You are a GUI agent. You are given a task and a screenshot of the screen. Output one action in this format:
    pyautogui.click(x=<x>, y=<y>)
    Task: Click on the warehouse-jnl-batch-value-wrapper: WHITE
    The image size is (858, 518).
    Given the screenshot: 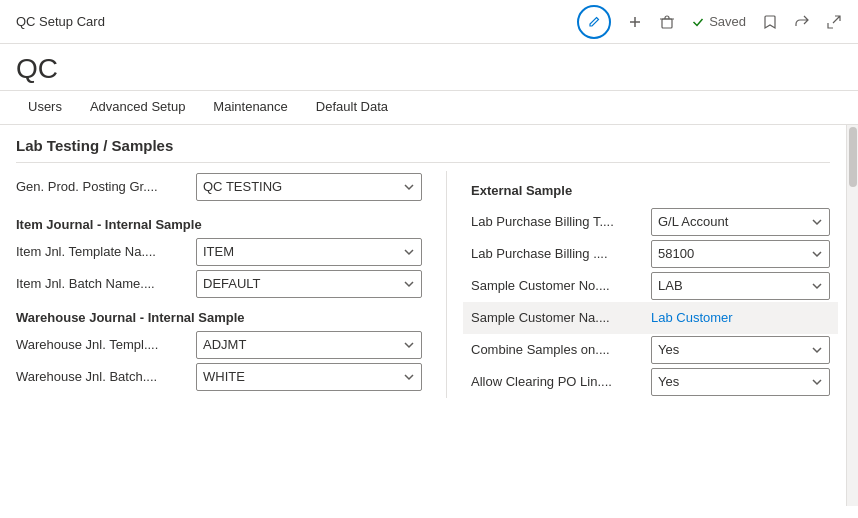 What is the action you would take?
    pyautogui.click(x=309, y=377)
    